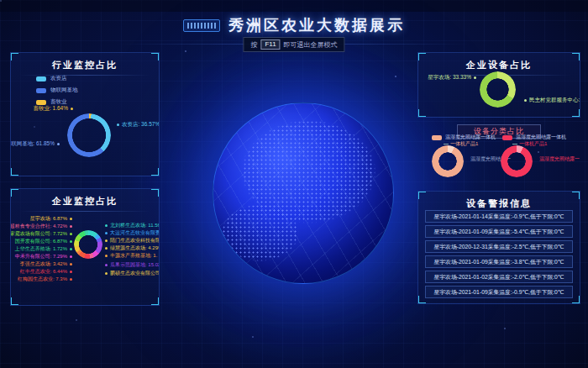 The image size is (588, 368). What do you see at coordinates (448, 161) in the screenshot?
I see `category-donut-left` at bounding box center [448, 161].